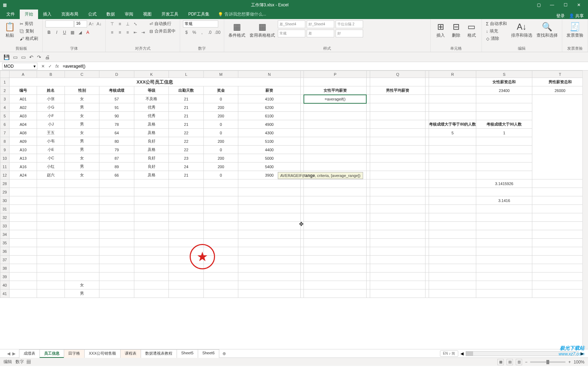 This screenshot has height=367, width=588. I want to click on decrease-font-icon: A↓, so click(99, 24).